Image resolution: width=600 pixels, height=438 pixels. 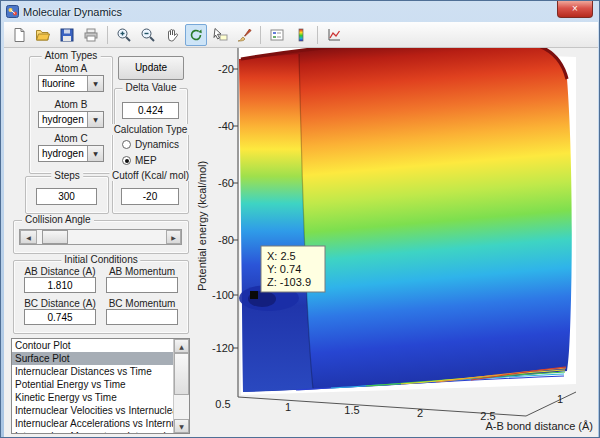 I want to click on steps-legend: Steps, so click(x=67, y=176).